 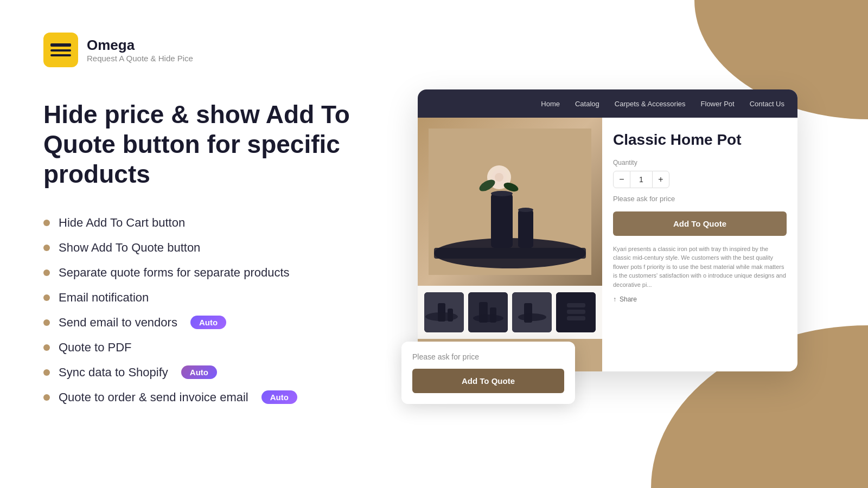 I want to click on feature-item-5: Send email to vendors Auto, so click(x=206, y=323).